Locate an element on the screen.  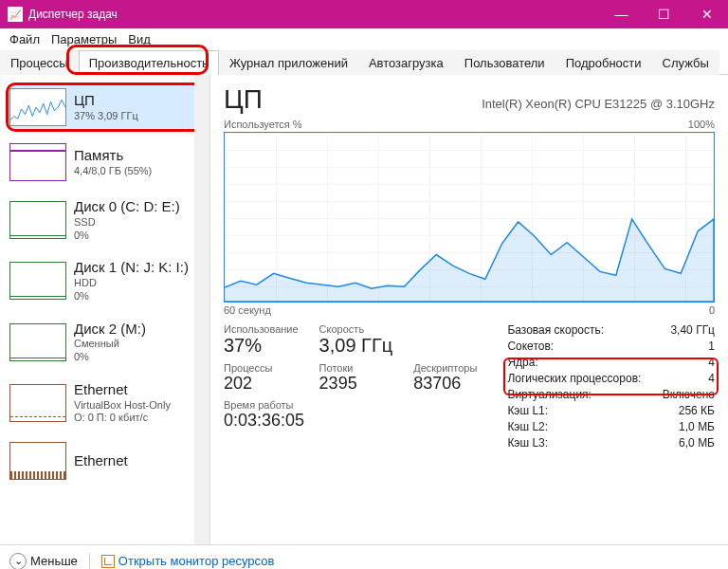
cpu-thumb-icon is located at coordinates (38, 107).